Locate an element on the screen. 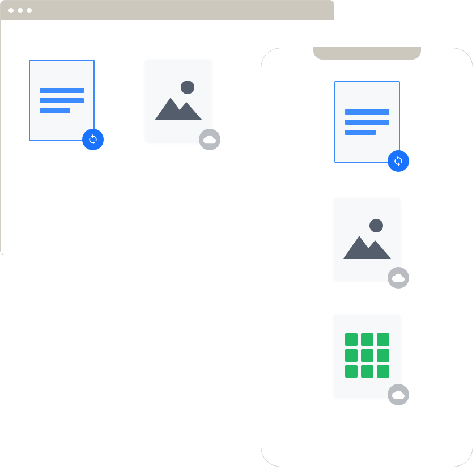 The image size is (476, 470). file-tile-spreadsheet is located at coordinates (367, 355).